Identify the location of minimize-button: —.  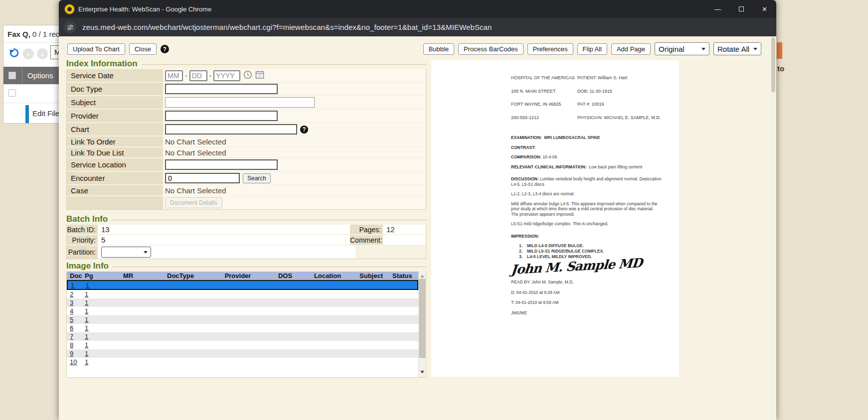
(718, 9).